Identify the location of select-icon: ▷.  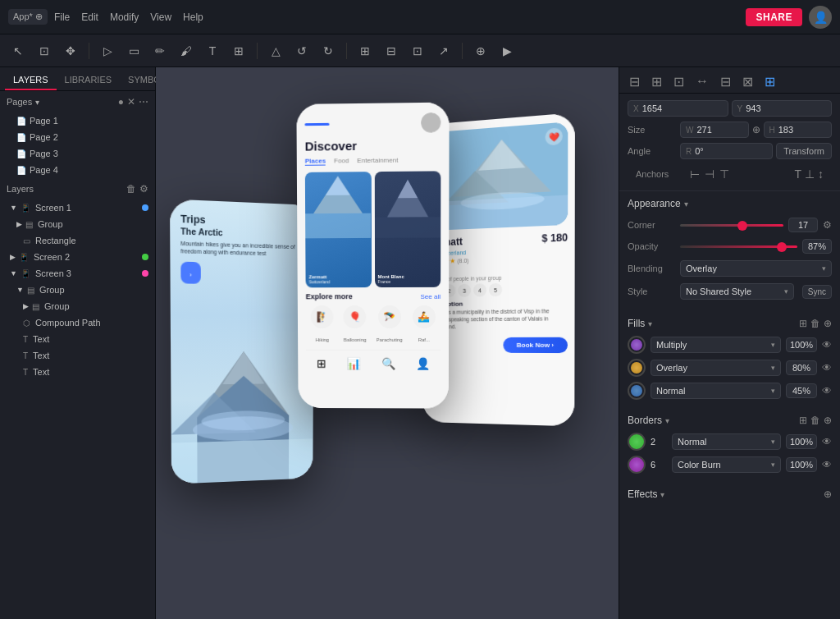
(107, 51).